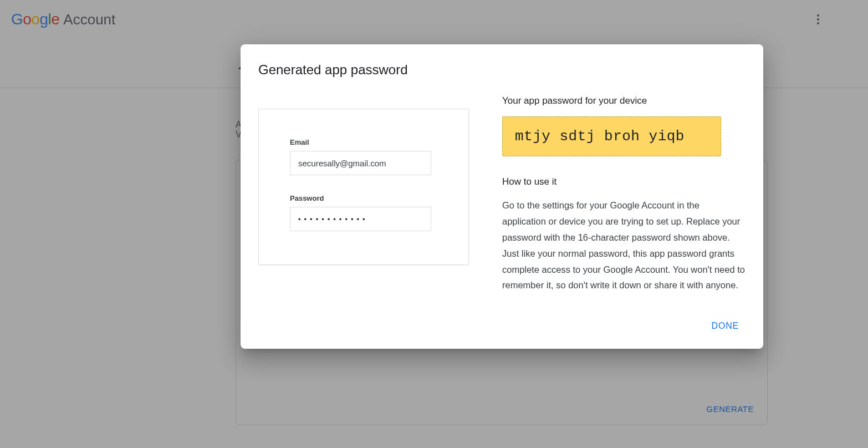  I want to click on generated-password-value: mtjy sdtj broh yiqb, so click(612, 136).